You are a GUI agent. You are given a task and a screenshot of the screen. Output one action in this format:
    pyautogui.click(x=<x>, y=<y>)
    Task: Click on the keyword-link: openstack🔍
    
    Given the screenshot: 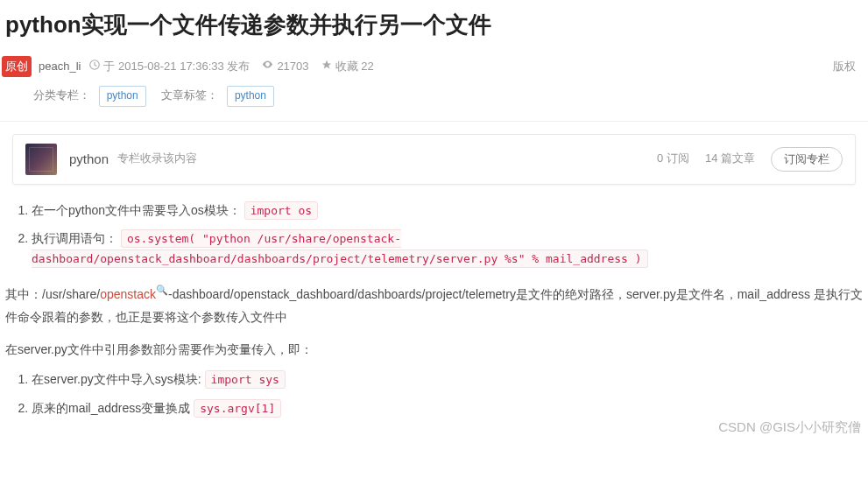 What is the action you would take?
    pyautogui.click(x=134, y=294)
    